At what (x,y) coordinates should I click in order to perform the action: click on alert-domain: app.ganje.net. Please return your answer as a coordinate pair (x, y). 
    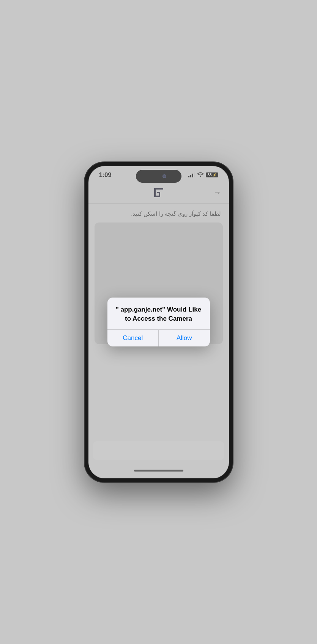
    Looking at the image, I should click on (142, 309).